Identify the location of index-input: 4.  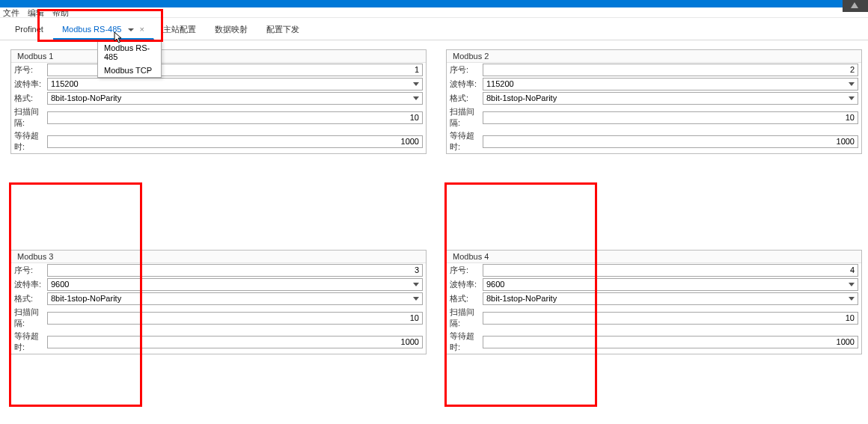
(670, 271).